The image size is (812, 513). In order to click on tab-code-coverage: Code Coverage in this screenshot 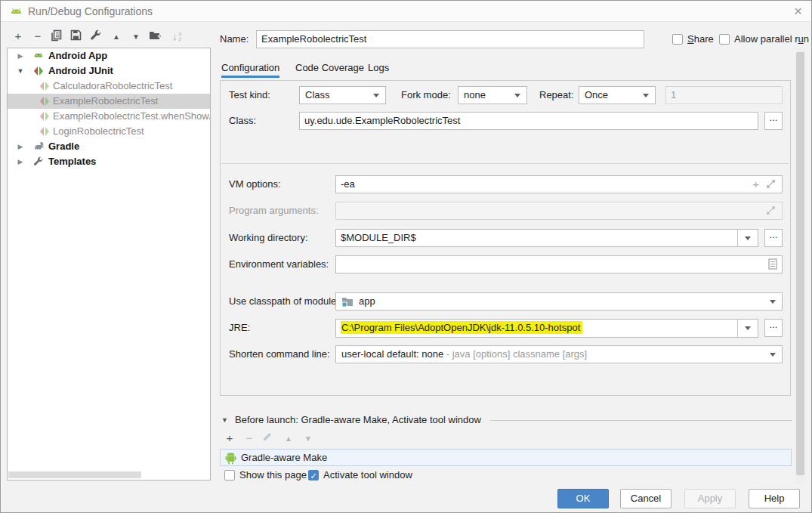, I will do `click(329, 70)`.